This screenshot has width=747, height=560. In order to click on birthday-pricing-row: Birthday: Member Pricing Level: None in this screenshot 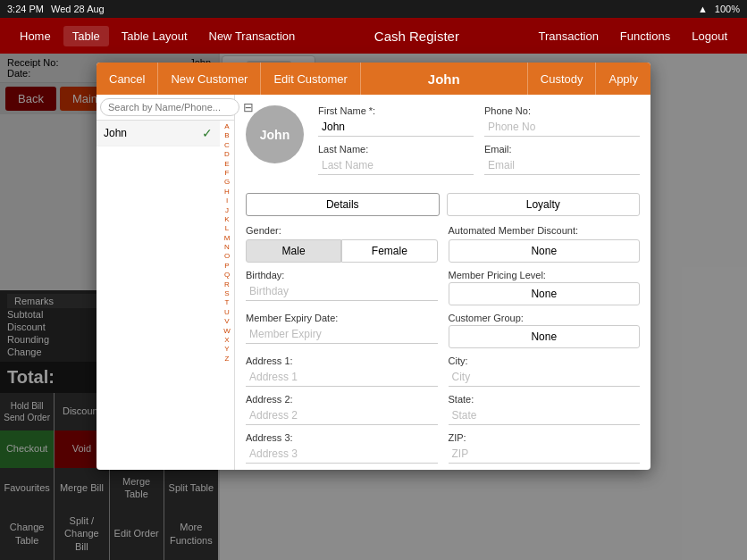, I will do `click(443, 288)`.